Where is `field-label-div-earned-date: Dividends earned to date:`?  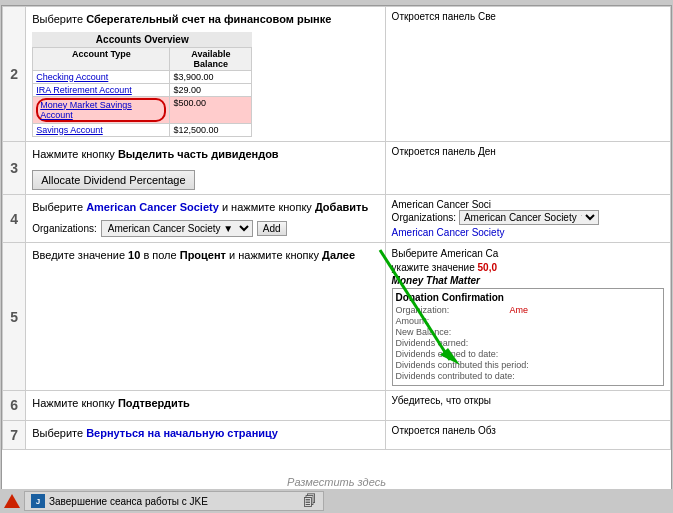
field-label-div-earned-date: Dividends earned to date: is located at coordinates (451, 354).